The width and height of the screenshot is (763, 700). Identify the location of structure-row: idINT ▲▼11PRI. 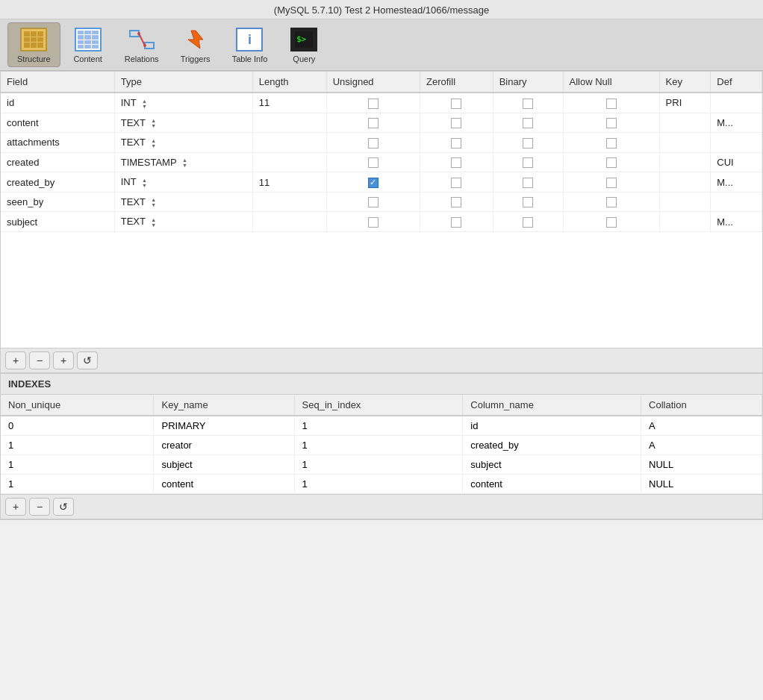
(382, 103).